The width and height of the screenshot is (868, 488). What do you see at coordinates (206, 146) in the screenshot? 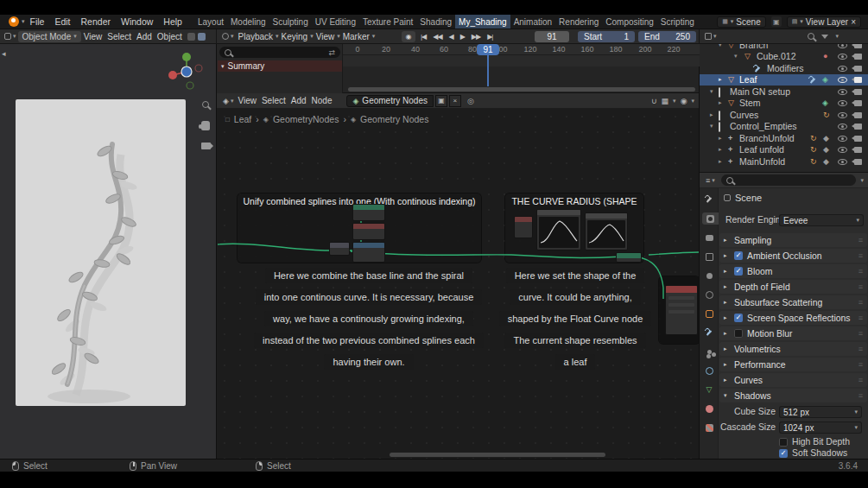
I see `camera-view-icon` at bounding box center [206, 146].